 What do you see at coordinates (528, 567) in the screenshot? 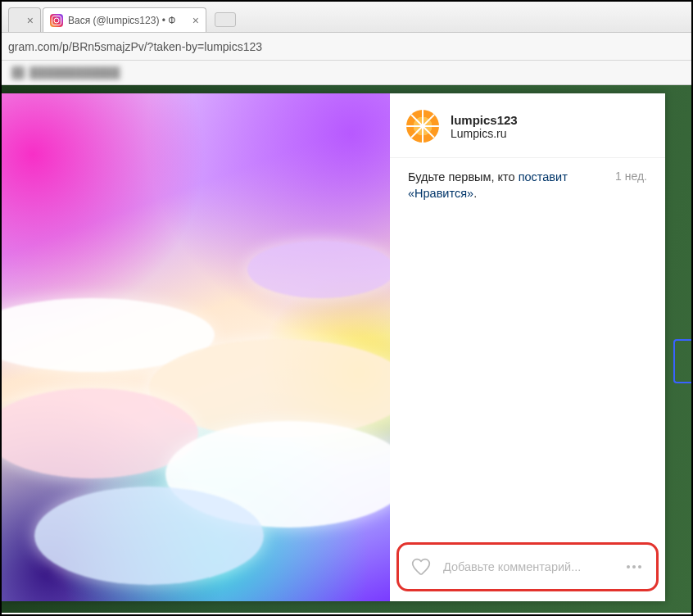
I see `comment-bar-highlight` at bounding box center [528, 567].